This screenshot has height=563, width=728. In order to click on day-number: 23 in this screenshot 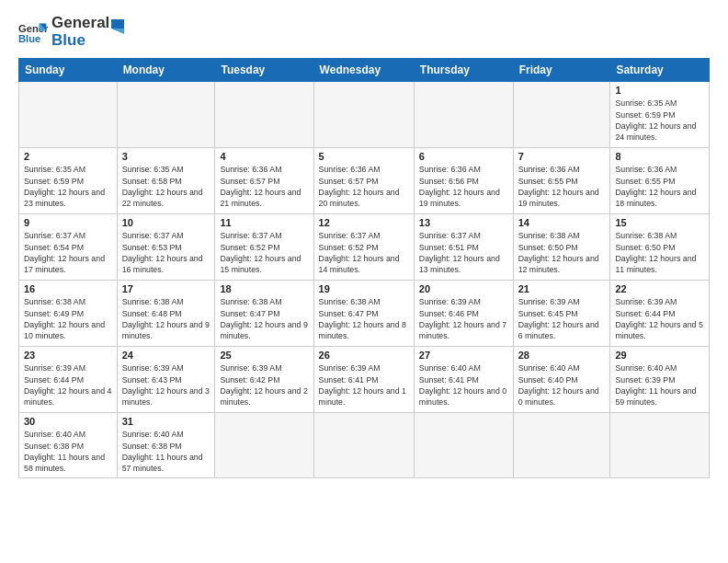, I will do `click(68, 355)`.